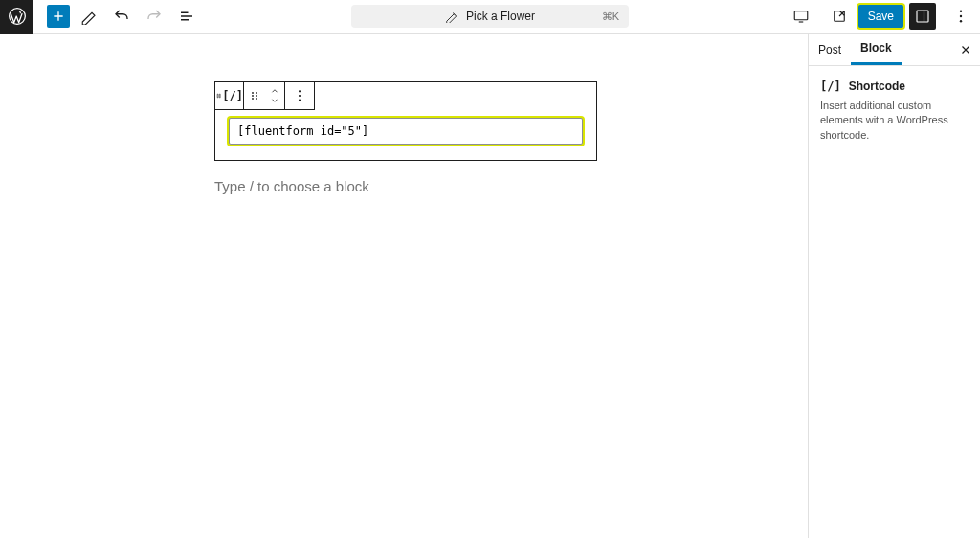 This screenshot has width=980, height=538. Describe the element at coordinates (154, 16) in the screenshot. I see `redo-button` at that location.